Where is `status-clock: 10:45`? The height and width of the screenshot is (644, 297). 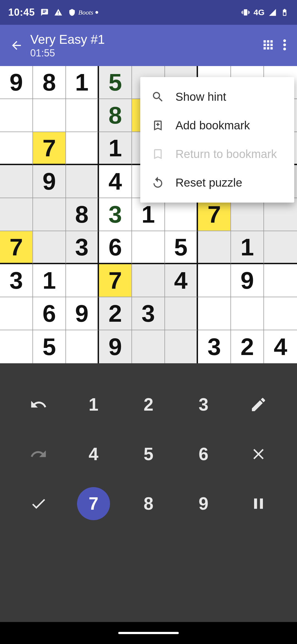
status-clock: 10:45 is located at coordinates (21, 12).